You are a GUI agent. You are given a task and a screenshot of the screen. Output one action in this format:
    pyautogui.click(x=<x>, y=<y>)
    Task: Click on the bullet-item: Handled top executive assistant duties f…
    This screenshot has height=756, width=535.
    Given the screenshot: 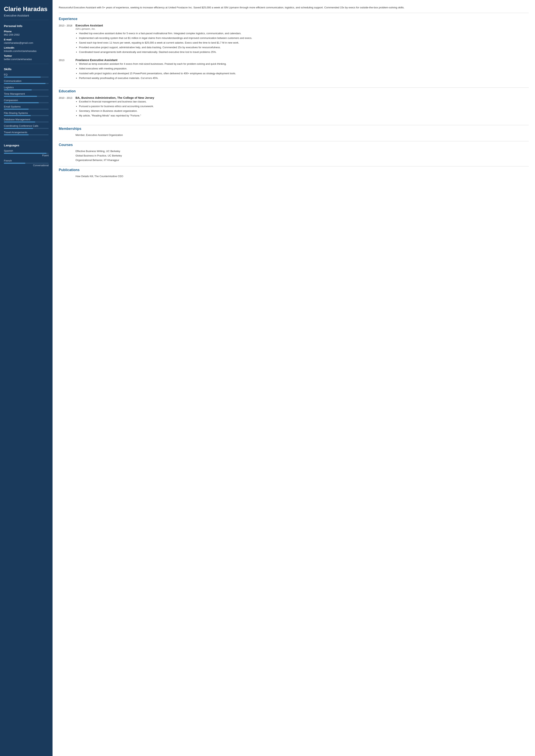 What is the action you would take?
    pyautogui.click(x=304, y=34)
    